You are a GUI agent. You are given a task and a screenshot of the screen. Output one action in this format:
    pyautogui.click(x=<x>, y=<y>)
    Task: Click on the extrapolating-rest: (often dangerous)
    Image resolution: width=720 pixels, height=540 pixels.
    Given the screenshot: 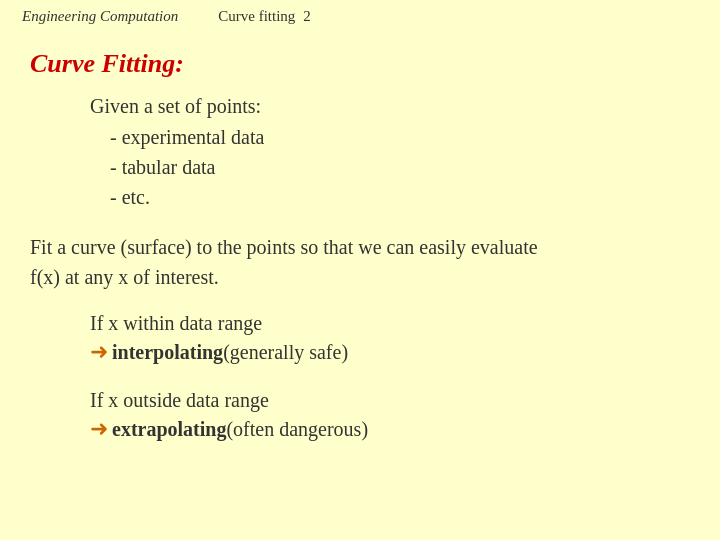 What is the action you would take?
    pyautogui.click(x=297, y=430)
    